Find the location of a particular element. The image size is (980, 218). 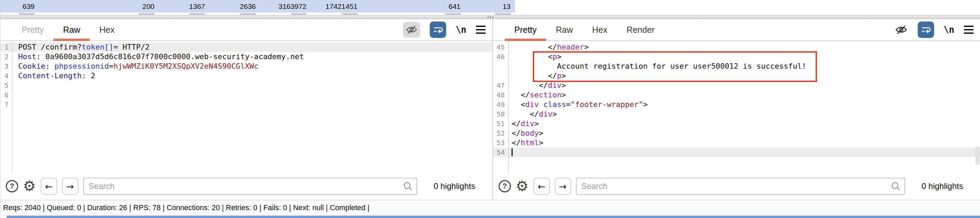

request-line-numbers: 1 2 3 4 5 6 7 is located at coordinates (6, 107).